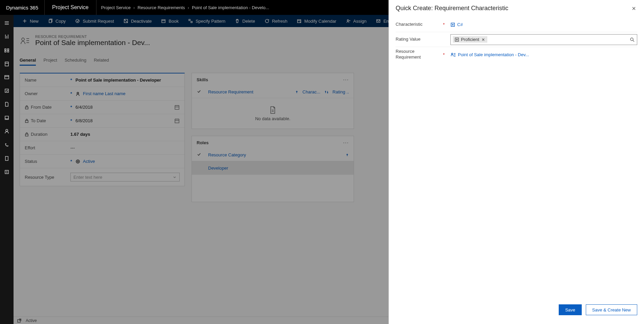  What do you see at coordinates (356, 21) in the screenshot?
I see `assign-button: Assign` at bounding box center [356, 21].